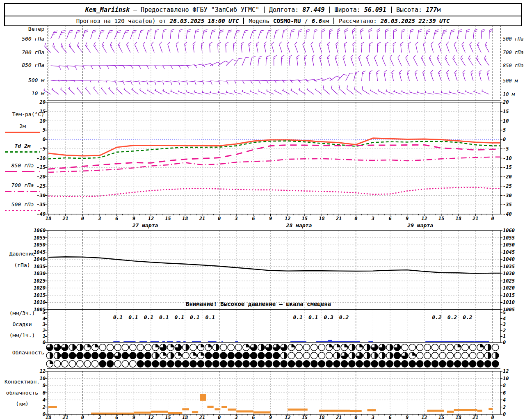 The image size is (525, 420). I want to click on header: Kem_Mariinsk — Предоставлено ФГБУ "ЗапСи…, so click(263, 15).